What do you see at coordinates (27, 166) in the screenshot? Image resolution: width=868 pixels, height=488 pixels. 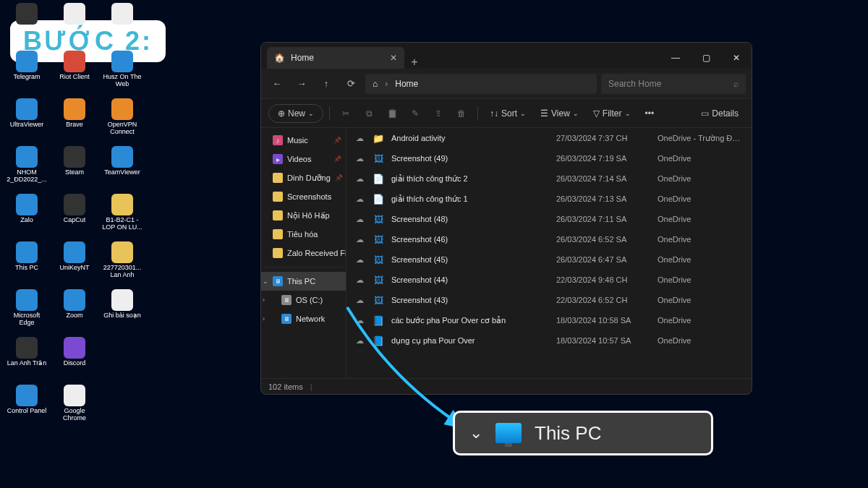 I see `desktop-icon: NHÓM 2_ĐD2022_...` at bounding box center [27, 166].